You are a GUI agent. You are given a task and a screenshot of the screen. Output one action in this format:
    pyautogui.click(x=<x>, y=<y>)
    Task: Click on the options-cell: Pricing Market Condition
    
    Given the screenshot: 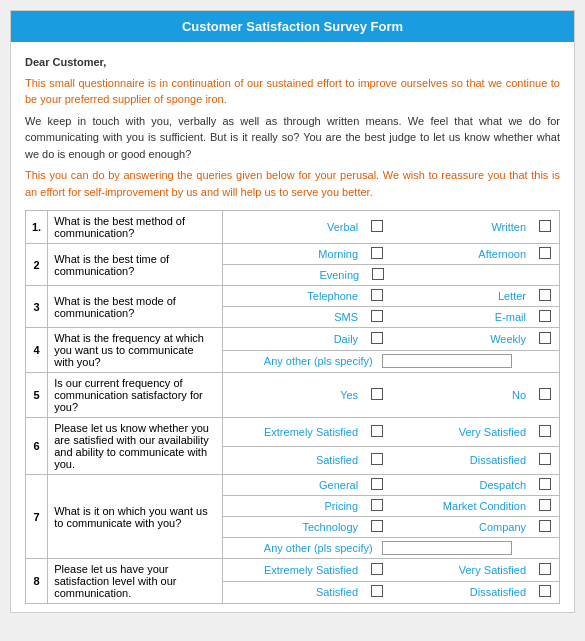 What is the action you would take?
    pyautogui.click(x=392, y=506)
    